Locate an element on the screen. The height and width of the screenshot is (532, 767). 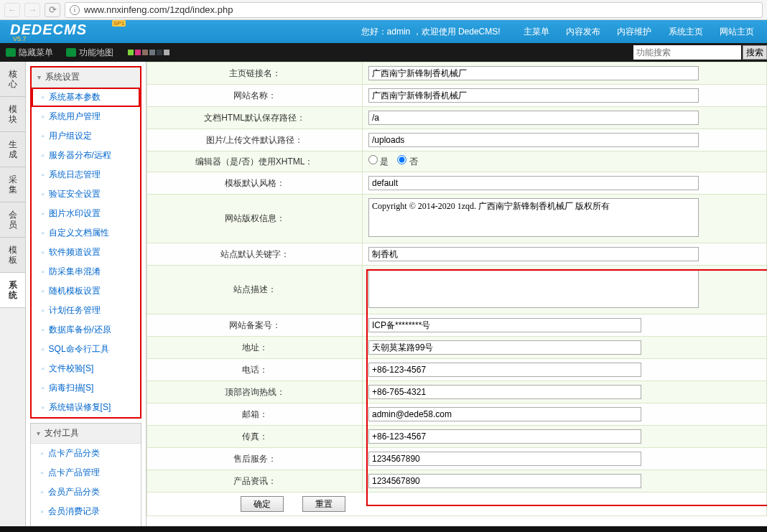
menu-item: 服务器分布/远程 is located at coordinates (86, 155).